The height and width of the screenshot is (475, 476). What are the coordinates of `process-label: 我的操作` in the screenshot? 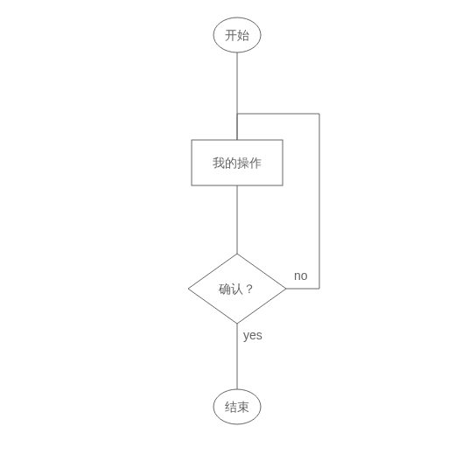 It's located at (237, 163).